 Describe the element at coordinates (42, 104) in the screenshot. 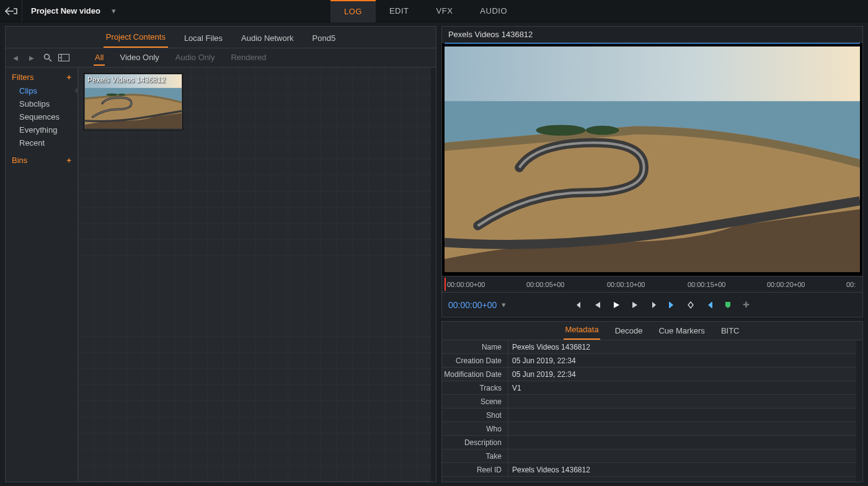

I see `sidebar-item-subclips: Subclips` at that location.